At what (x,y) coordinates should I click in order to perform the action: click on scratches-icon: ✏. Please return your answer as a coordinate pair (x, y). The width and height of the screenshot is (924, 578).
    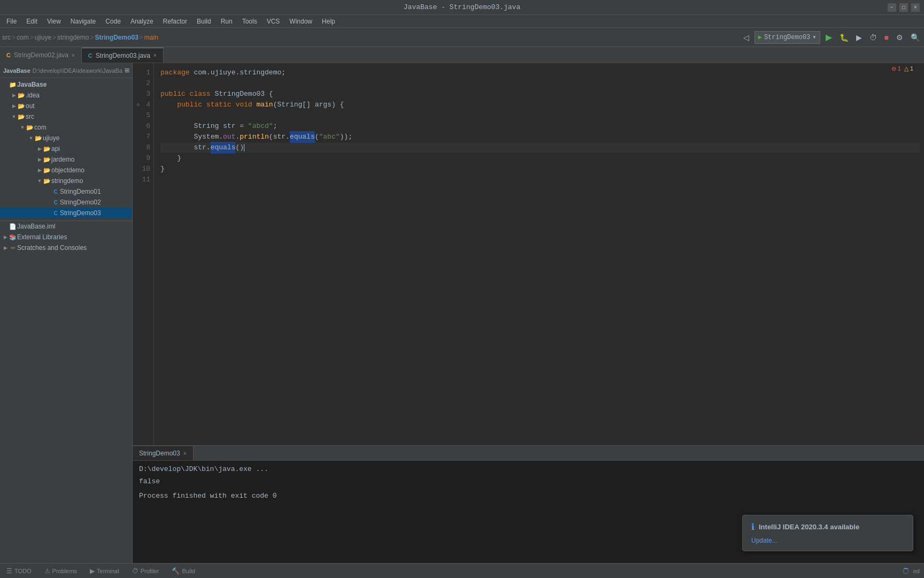
    Looking at the image, I should click on (13, 248).